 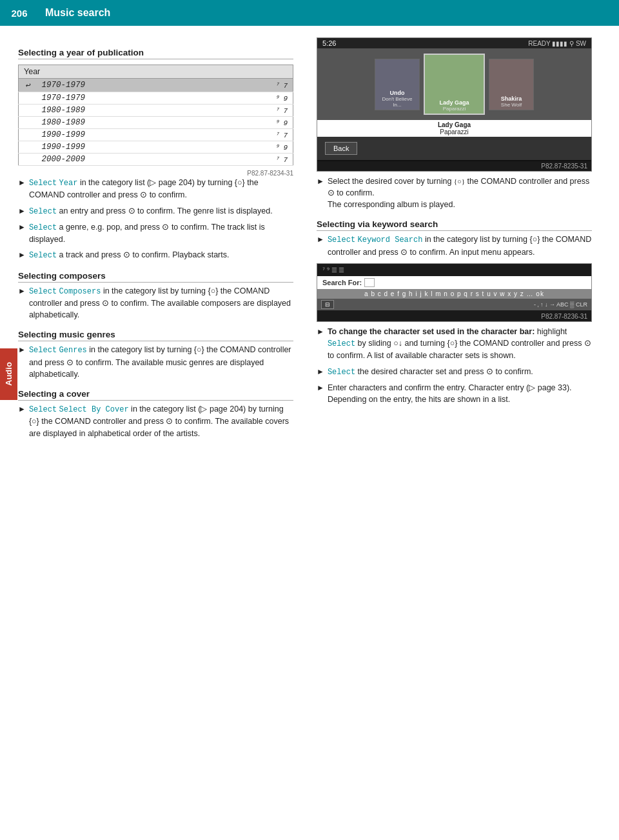 I want to click on section-heading-cover: Selecting a cover, so click(x=156, y=395).